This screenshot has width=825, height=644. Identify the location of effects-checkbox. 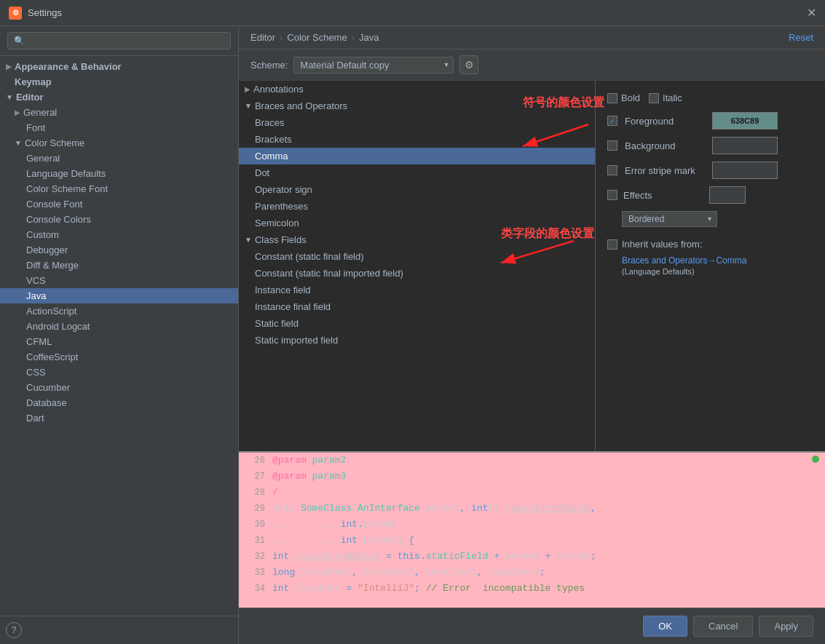
(612, 195).